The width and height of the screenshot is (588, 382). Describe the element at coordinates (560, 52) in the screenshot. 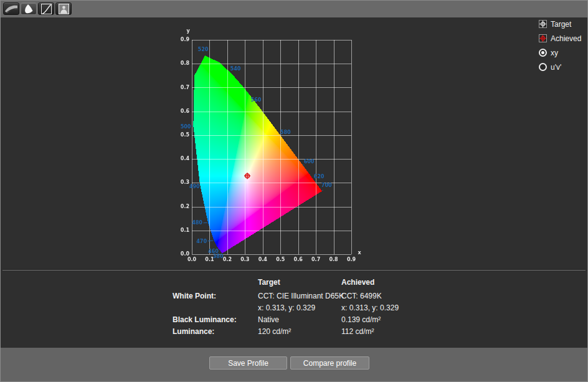

I see `radio-xy: xy` at that location.